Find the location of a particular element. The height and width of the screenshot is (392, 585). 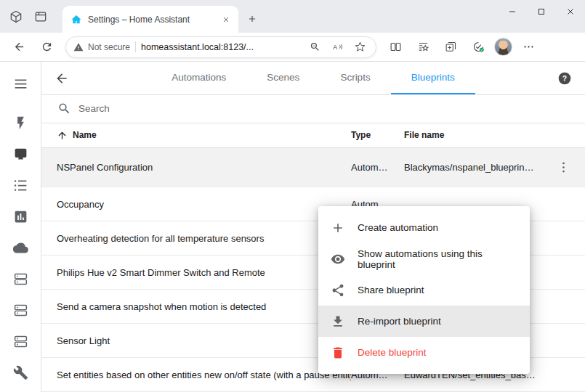

window-controls is located at coordinates (541, 12).